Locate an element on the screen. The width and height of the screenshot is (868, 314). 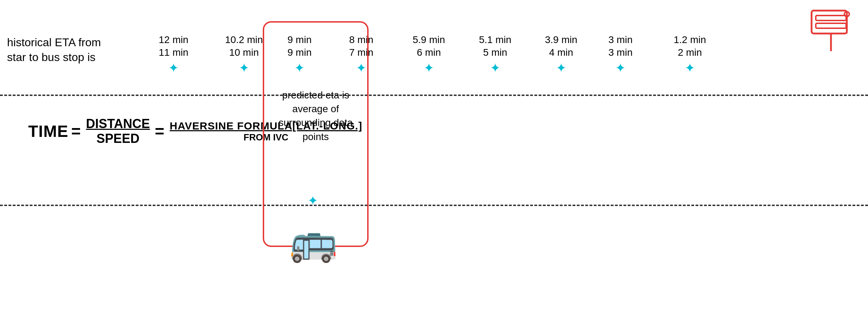
dashed-line-bottom is located at coordinates (434, 205).